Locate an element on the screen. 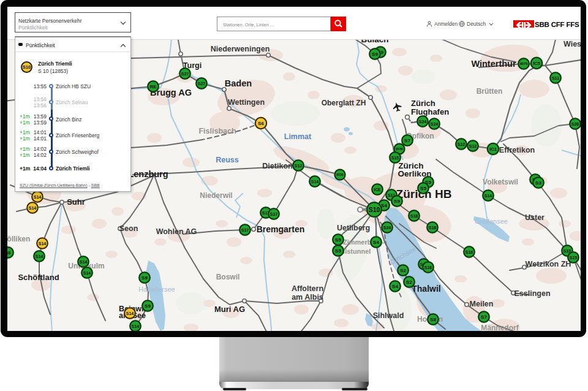 The height and width of the screenshot is (391, 588). svg-text: Flughafen is located at coordinates (430, 112).